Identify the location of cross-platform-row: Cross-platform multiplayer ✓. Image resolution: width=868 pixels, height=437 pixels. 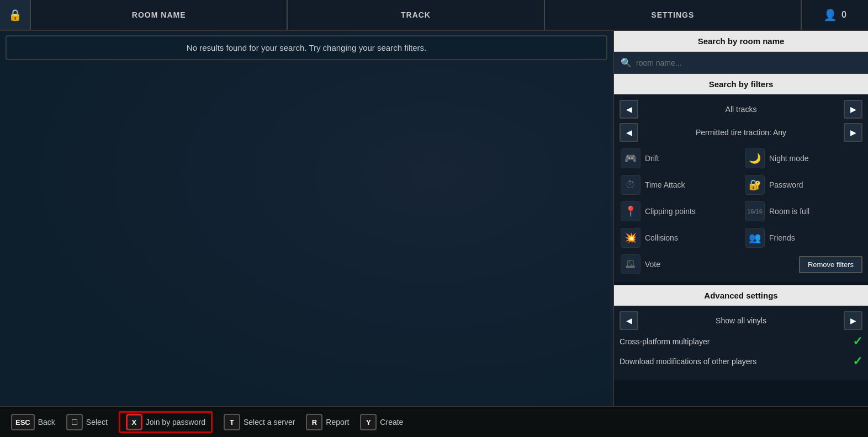
(741, 342).